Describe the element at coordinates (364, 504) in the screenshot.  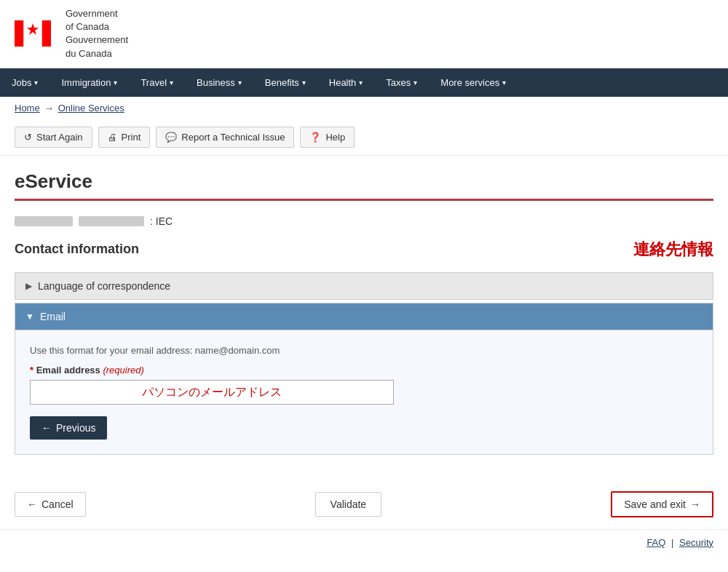
I see `bottom-action-bar: ← Cancel Validate Save and exit →` at that location.